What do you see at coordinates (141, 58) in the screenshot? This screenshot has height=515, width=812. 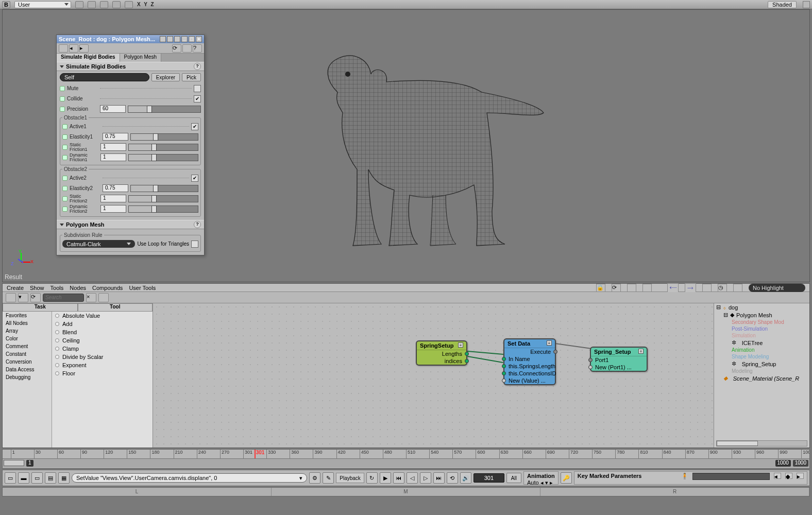 I see `tab-polymesh: Polygon Mesh` at bounding box center [141, 58].